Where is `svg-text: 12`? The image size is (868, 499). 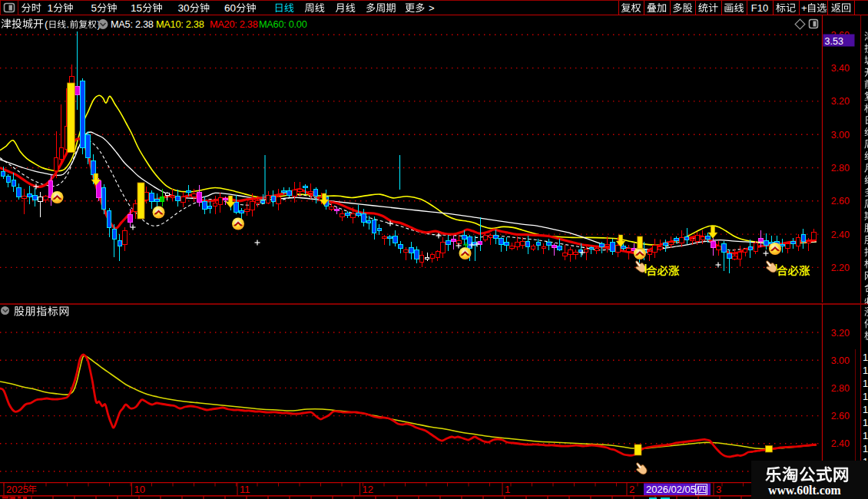 svg-text: 12 is located at coordinates (368, 490).